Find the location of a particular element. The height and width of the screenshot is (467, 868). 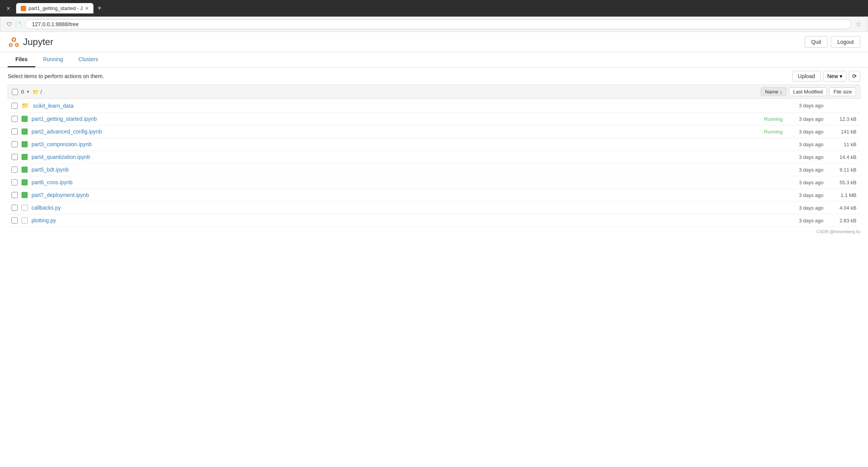

browser-close-button: ✕ is located at coordinates (8, 8).